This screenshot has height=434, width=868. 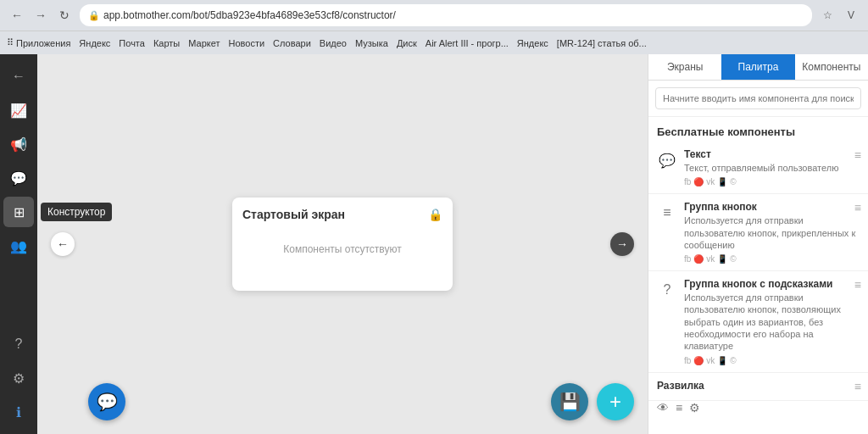 What do you see at coordinates (771, 168) in the screenshot?
I see `component-info-text: Текст Текст, отправляемый пользователю f…` at bounding box center [771, 168].